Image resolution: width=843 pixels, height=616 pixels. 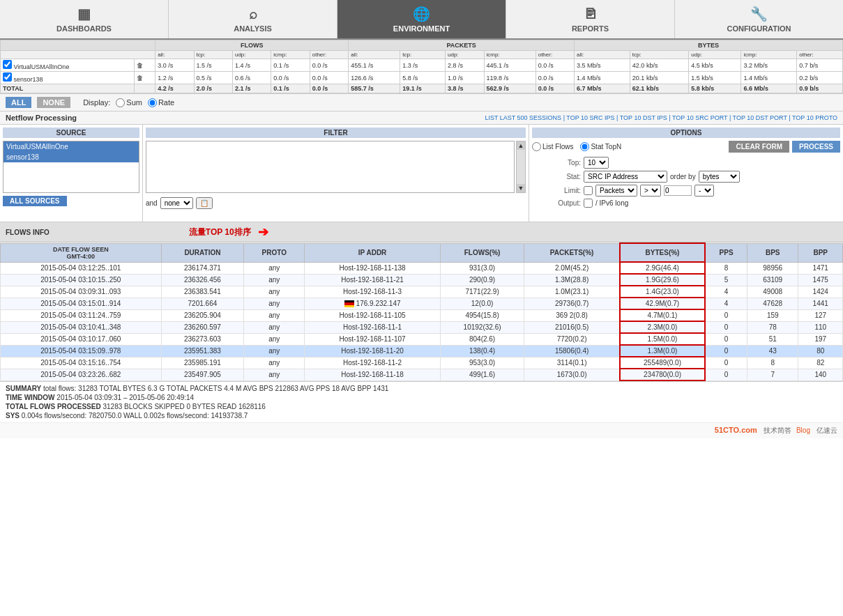 I want to click on col-duration: DURATION, so click(x=202, y=252).